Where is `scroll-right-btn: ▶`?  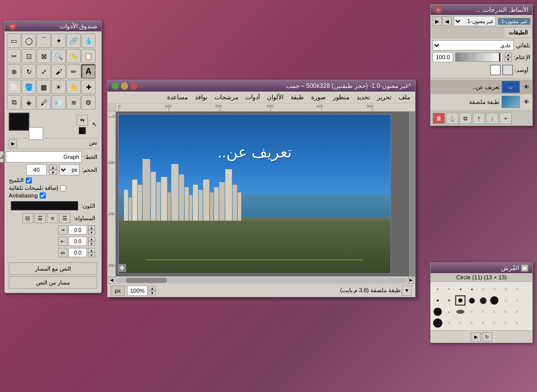 scroll-right-btn: ▶ is located at coordinates (411, 280).